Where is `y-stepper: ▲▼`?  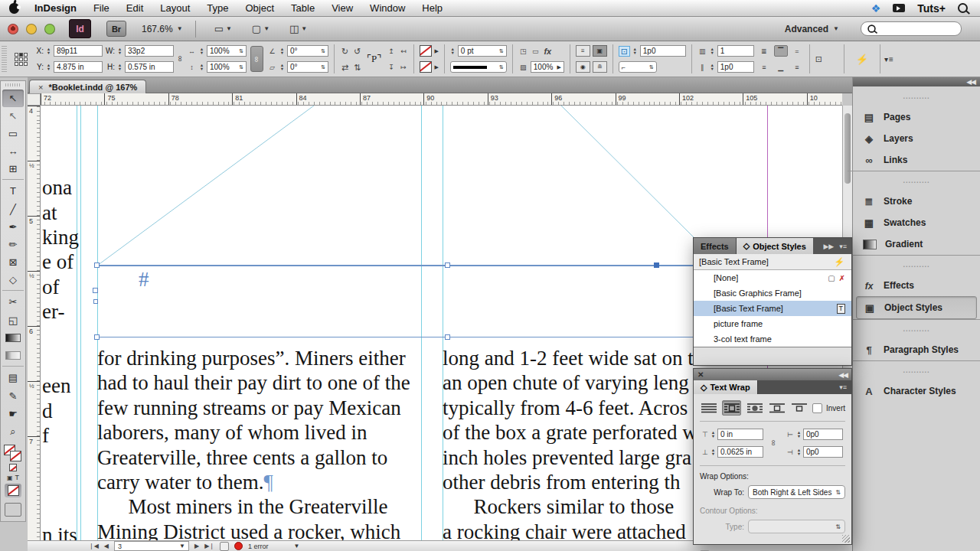
y-stepper: ▲▼ is located at coordinates (49, 67).